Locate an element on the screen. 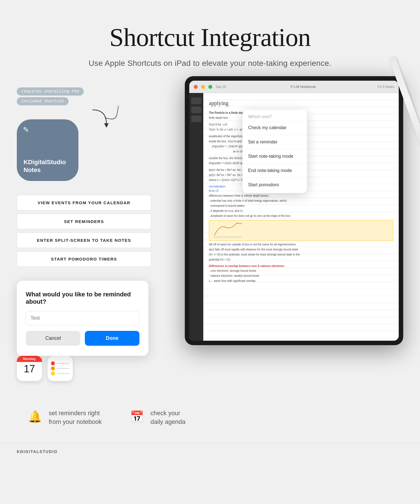 This screenshot has width=420, height=504. popup-item-reminder: Set a reminder is located at coordinates (275, 142).